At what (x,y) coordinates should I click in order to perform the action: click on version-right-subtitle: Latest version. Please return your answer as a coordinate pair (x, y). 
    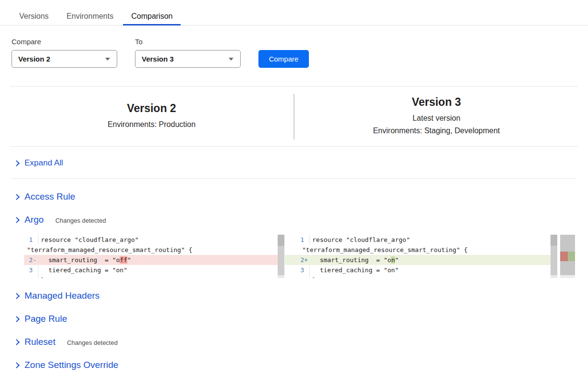
    Looking at the image, I should click on (436, 118).